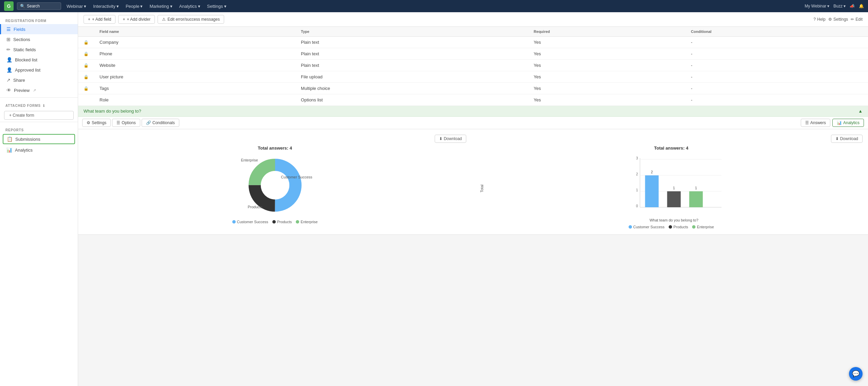  Describe the element at coordinates (26, 60) in the screenshot. I see `sidebar-item-label: Blocked list` at that location.